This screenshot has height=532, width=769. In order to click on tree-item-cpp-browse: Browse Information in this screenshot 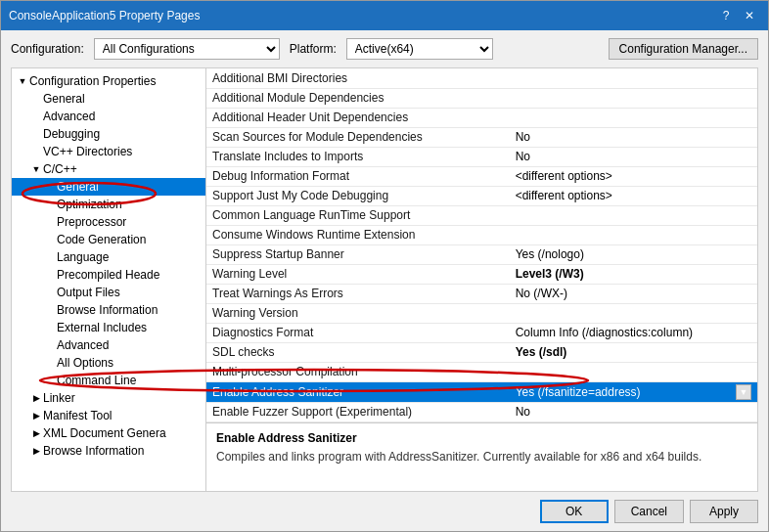, I will do `click(109, 310)`.